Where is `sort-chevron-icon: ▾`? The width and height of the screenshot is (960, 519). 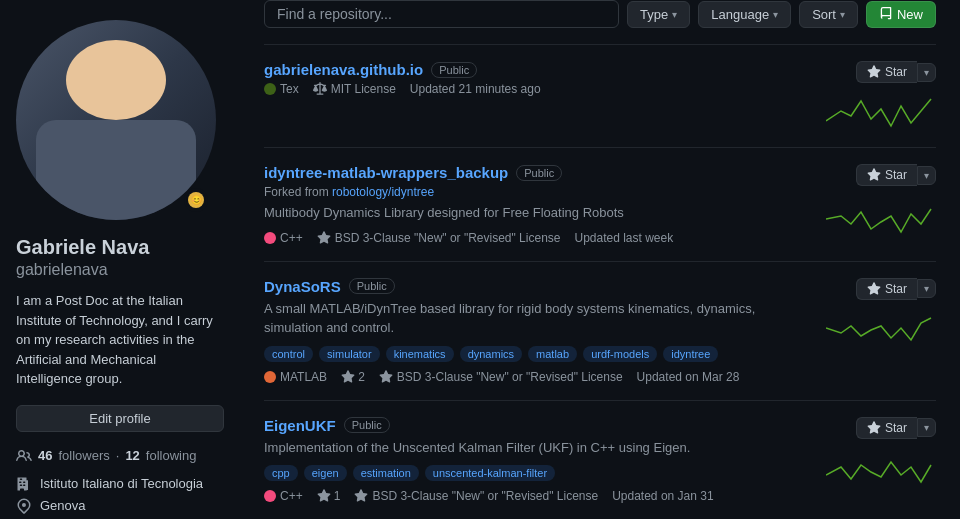
sort-chevron-icon: ▾ is located at coordinates (842, 14).